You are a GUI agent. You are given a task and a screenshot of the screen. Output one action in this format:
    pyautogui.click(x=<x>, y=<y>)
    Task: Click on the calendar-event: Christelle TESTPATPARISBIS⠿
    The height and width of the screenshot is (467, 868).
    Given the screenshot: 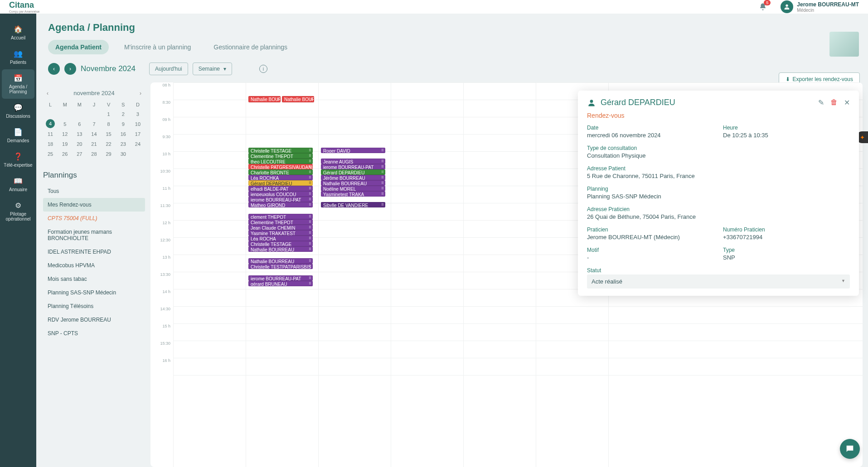 What is the action you would take?
    pyautogui.click(x=281, y=266)
    